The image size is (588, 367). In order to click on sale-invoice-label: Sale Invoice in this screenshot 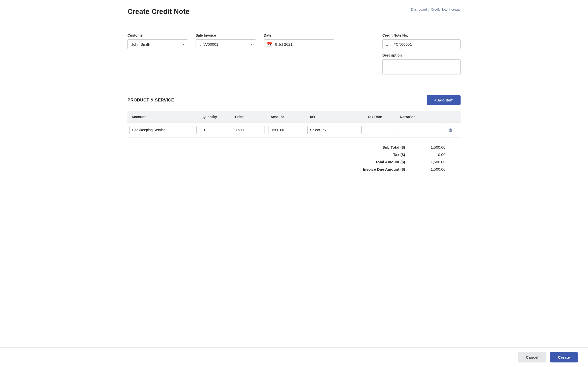, I will do `click(226, 35)`.